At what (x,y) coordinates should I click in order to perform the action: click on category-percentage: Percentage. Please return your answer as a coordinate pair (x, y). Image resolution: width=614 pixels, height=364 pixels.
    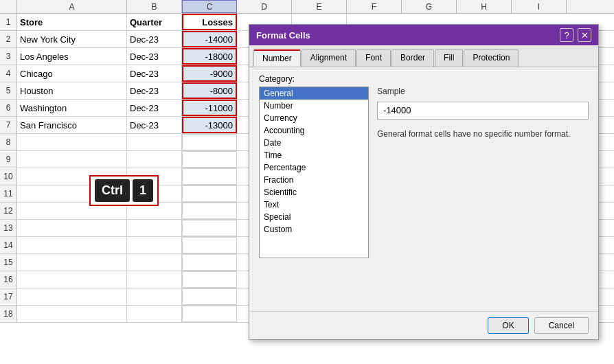
    Looking at the image, I should click on (314, 168).